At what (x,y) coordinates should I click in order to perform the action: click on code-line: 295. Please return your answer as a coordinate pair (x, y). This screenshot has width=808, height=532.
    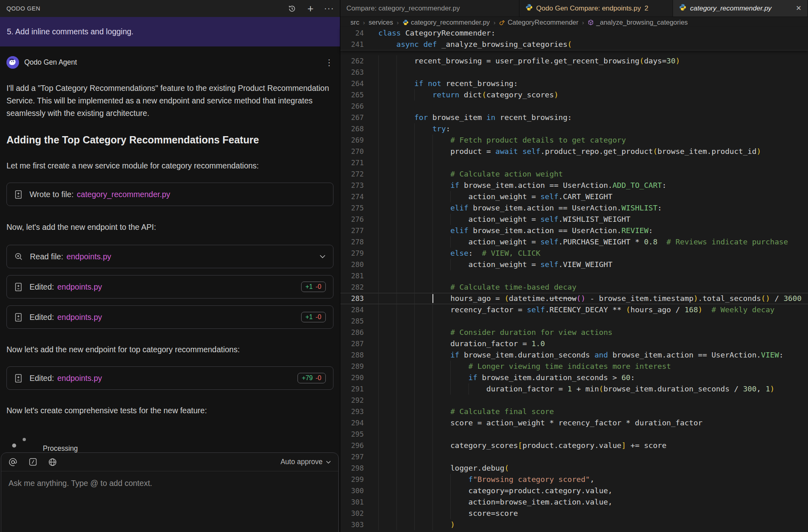
    Looking at the image, I should click on (574, 434).